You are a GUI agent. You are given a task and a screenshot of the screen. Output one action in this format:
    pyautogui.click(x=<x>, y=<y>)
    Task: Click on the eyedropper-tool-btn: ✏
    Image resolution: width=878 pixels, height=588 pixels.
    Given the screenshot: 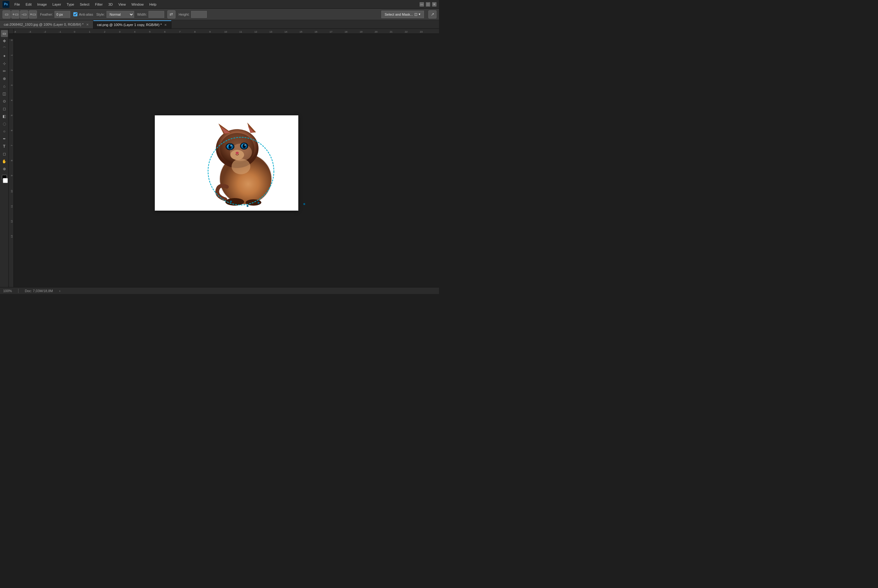 What is the action you would take?
    pyautogui.click(x=4, y=71)
    